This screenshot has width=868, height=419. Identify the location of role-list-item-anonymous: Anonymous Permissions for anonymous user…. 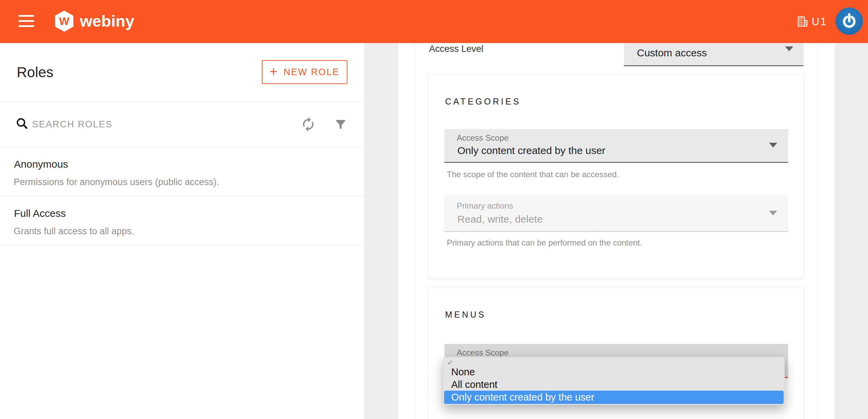
(182, 171).